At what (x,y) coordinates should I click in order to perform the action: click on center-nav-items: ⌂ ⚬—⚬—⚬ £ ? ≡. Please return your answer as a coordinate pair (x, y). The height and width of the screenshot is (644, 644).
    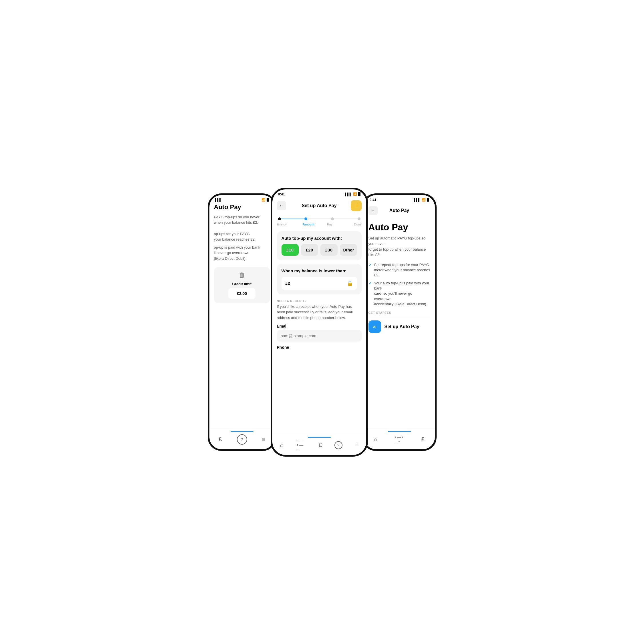
    Looking at the image, I should click on (319, 445).